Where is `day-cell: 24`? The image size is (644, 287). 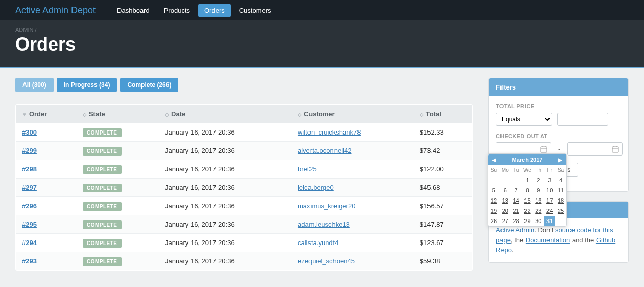
day-cell: 24 is located at coordinates (550, 211).